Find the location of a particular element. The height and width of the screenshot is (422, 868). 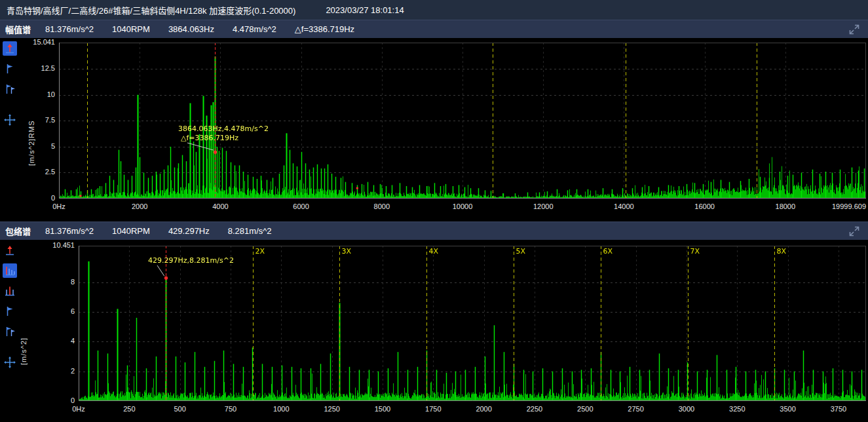

x-tick-label: 18000 is located at coordinates (786, 206).